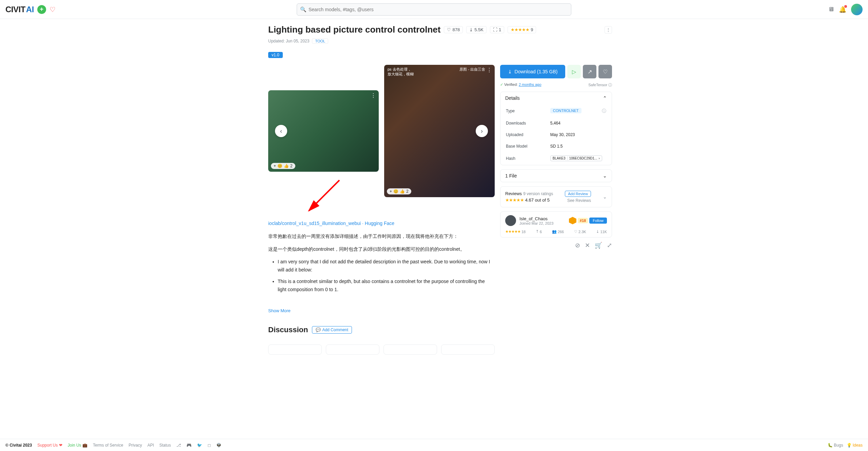 The image size is (868, 451). I want to click on thumbs-icon: 👍, so click(286, 166).